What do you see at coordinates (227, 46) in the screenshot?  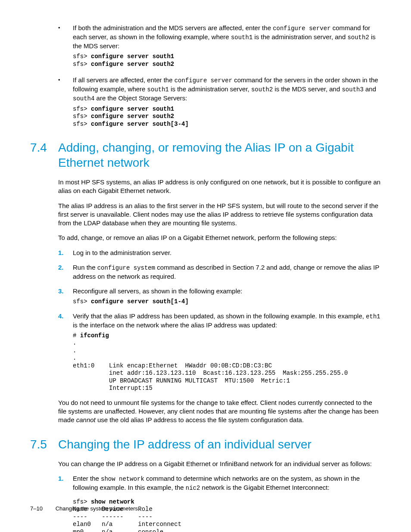 I see `bullet-text: If both the administration and the MDS s…` at bounding box center [227, 46].